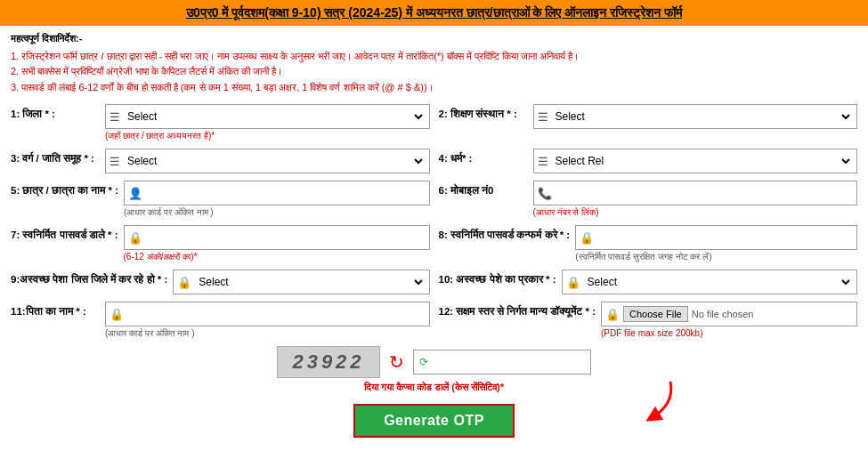 This screenshot has height=451, width=868. Describe the element at coordinates (696, 117) in the screenshot. I see `shikshan-input-group: ☰ Select` at that location.